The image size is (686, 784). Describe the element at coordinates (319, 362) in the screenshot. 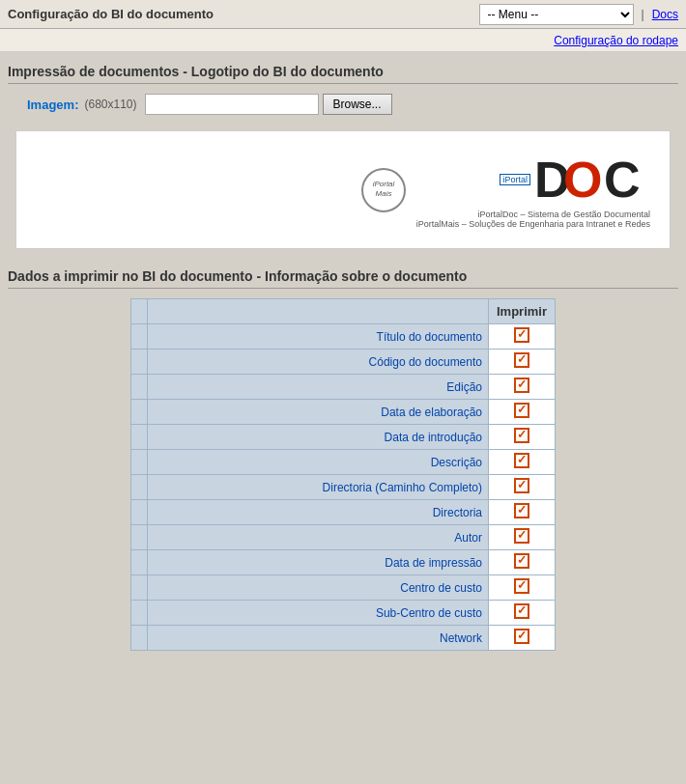

I see `row-label: Código do documento` at that location.